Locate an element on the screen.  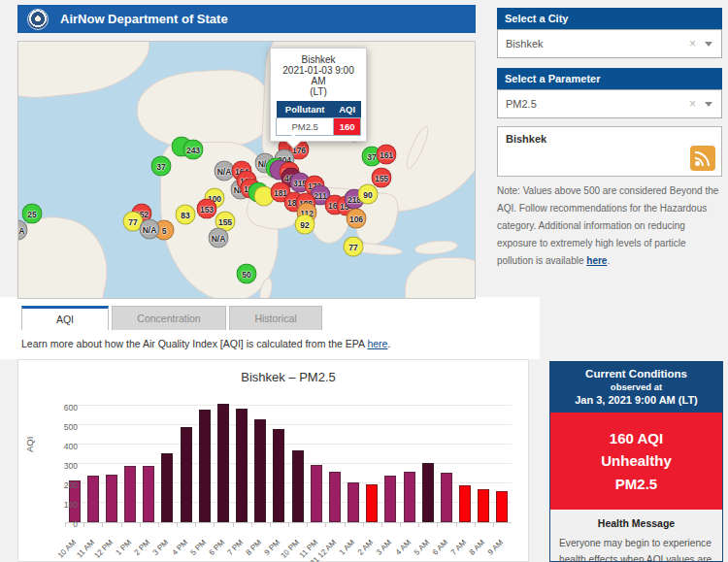
city-select-value: Bishkek is located at coordinates (524, 44).